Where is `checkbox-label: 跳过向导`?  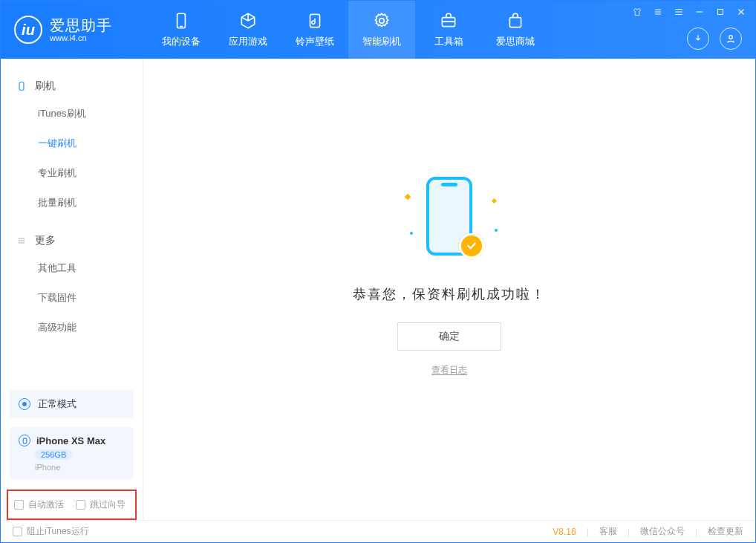
checkbox-label: 跳过向导 is located at coordinates (108, 505).